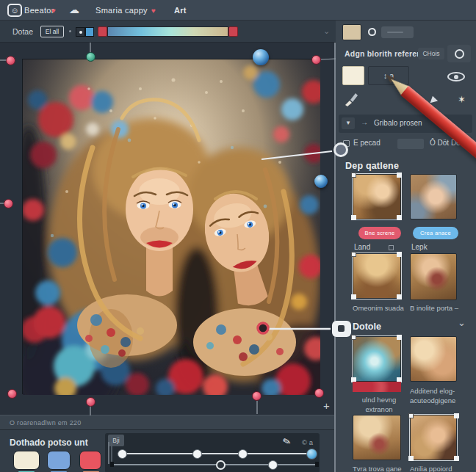 The height and width of the screenshot is (472, 476). I want to click on arrow-right-icon: →, so click(364, 122).